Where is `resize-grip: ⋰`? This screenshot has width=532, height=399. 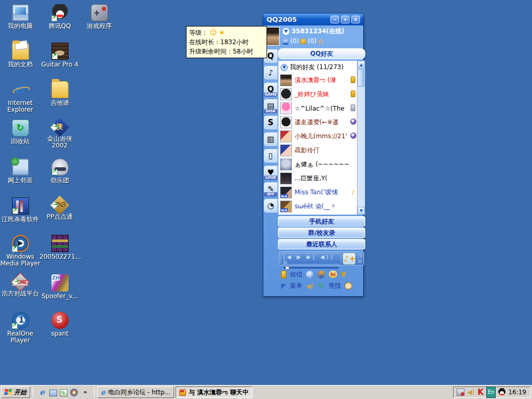 resize-grip: ⋰ is located at coordinates (360, 292).